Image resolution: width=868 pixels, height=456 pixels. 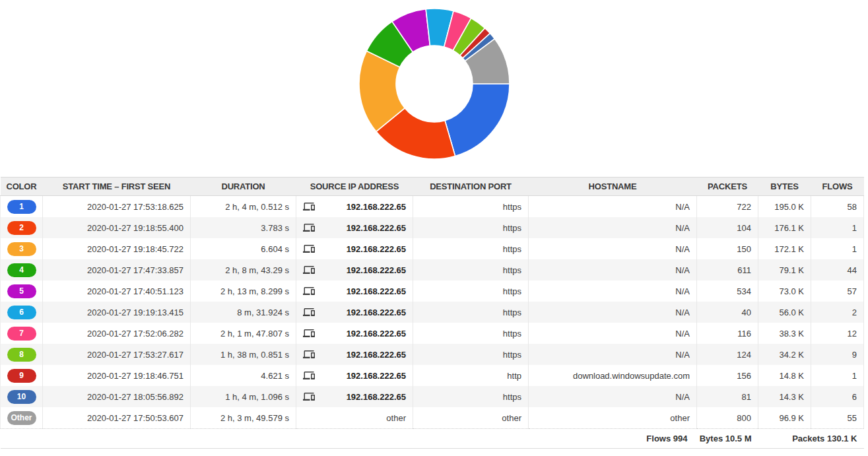 What do you see at coordinates (471, 418) in the screenshot?
I see `destination-port-cell: other` at bounding box center [471, 418].